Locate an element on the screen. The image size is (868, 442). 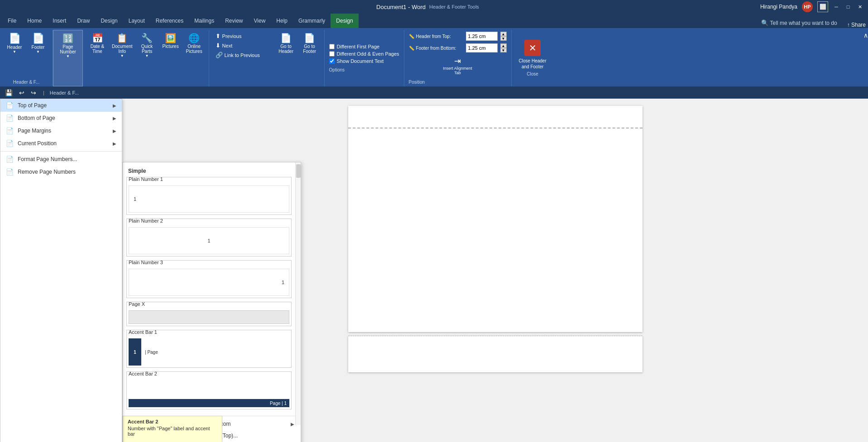
different-first-page-checkbox is located at coordinates (332, 47).